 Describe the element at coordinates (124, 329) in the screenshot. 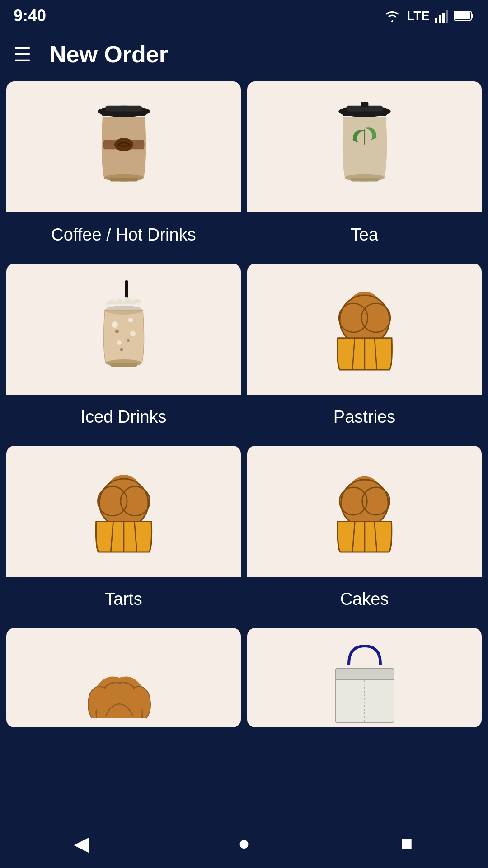

I see `iced-drink-icon` at that location.